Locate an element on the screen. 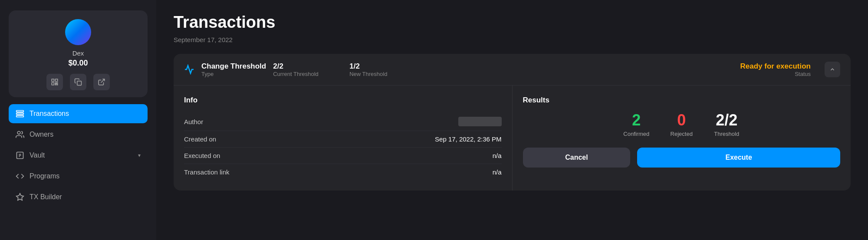  tx-new-threshold-value: 1/2 is located at coordinates (384, 66).